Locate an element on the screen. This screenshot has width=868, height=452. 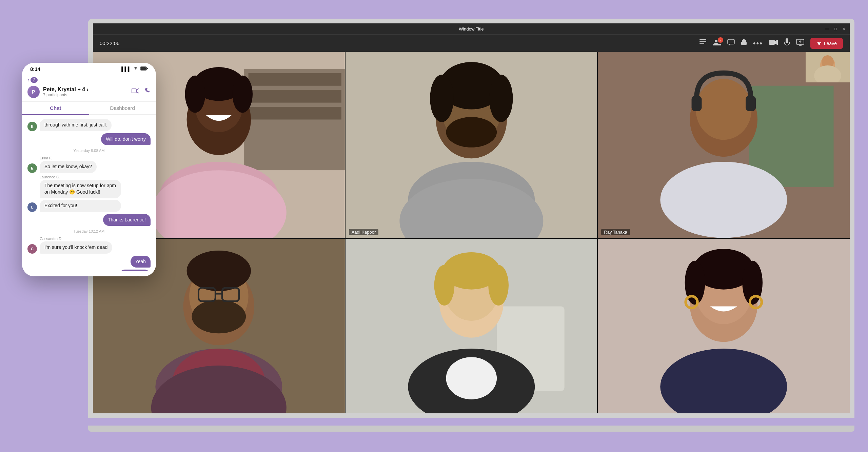
video-cell-3: Ray Tanaka is located at coordinates (724, 145).